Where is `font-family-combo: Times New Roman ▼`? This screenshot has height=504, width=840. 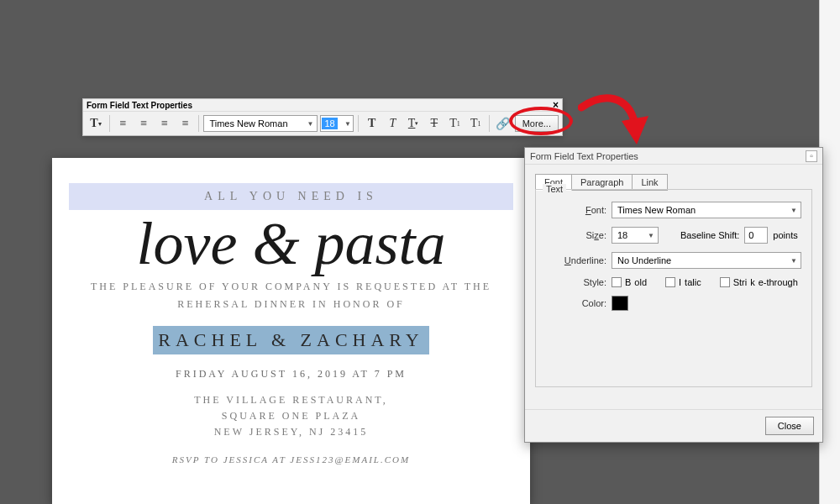 font-family-combo: Times New Roman ▼ is located at coordinates (260, 123).